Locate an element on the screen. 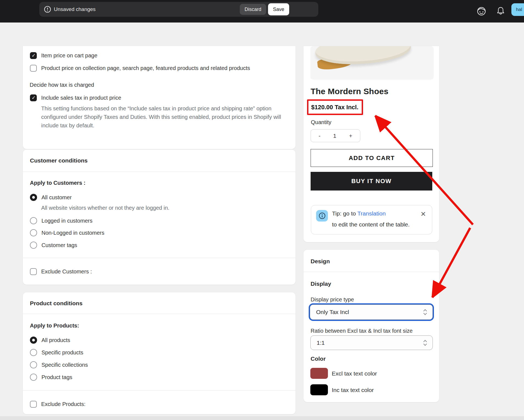  checkbox-label: Item price on cart page is located at coordinates (69, 55).